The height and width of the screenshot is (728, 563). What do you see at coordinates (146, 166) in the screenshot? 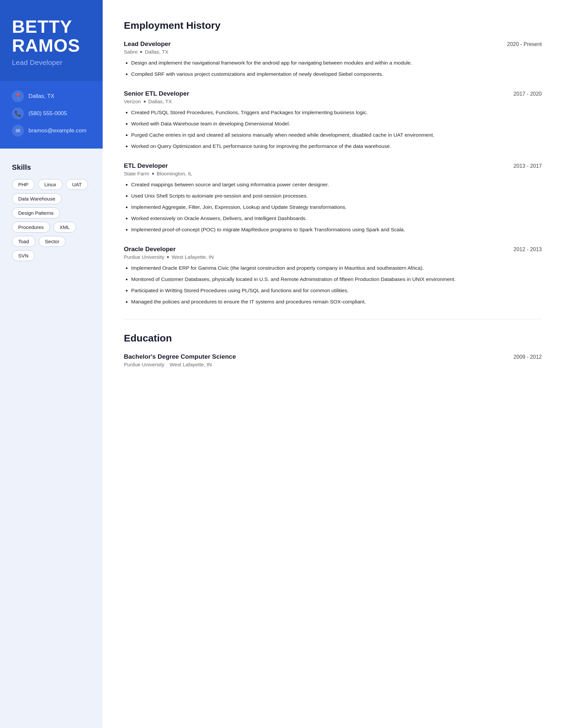
I see `job-title: ETL Developer` at bounding box center [146, 166].